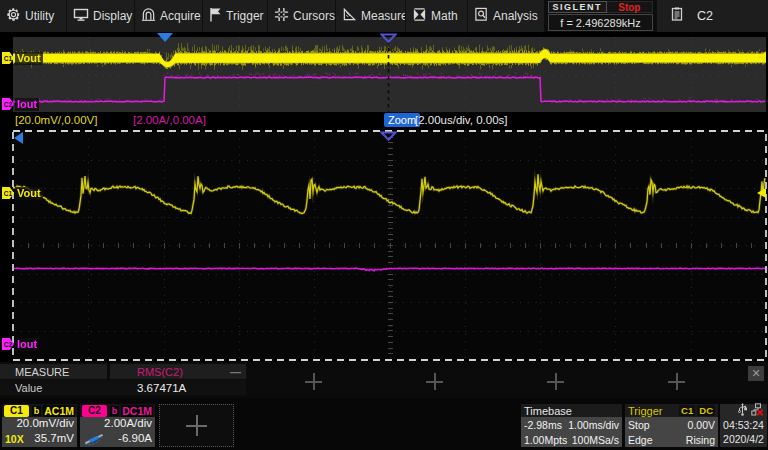  Describe the element at coordinates (762, 57) in the screenshot. I see `overview-trigger-level-marker` at that location.